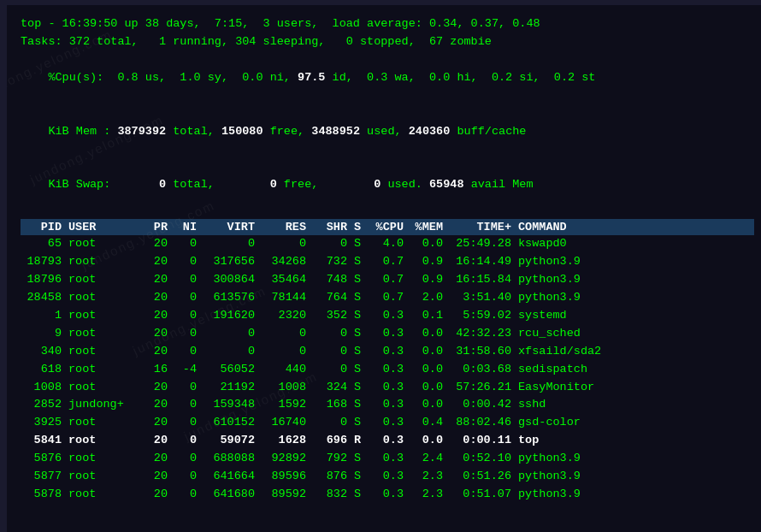  I want to click on cell-res: 34268, so click(284, 262).